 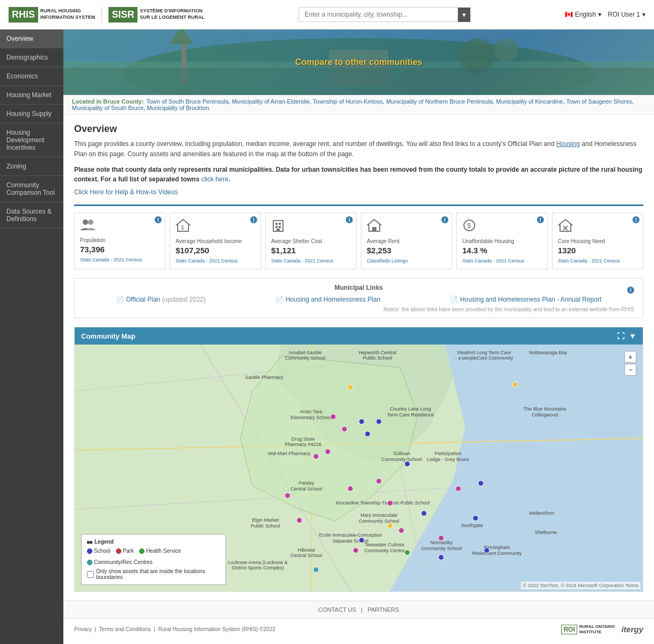 What do you see at coordinates (327, 15) in the screenshot?
I see `header: RHIS RURAL HOUSING INFORMATION SYSTEM SI…` at bounding box center [327, 15].